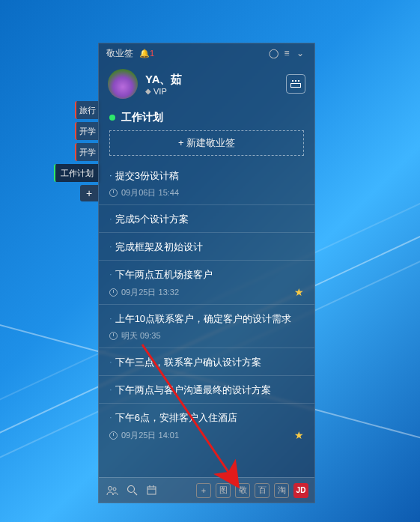  I want to click on note-item: ·上午10点联系客户，确定客户的设计需求明天 09:35, so click(207, 326).